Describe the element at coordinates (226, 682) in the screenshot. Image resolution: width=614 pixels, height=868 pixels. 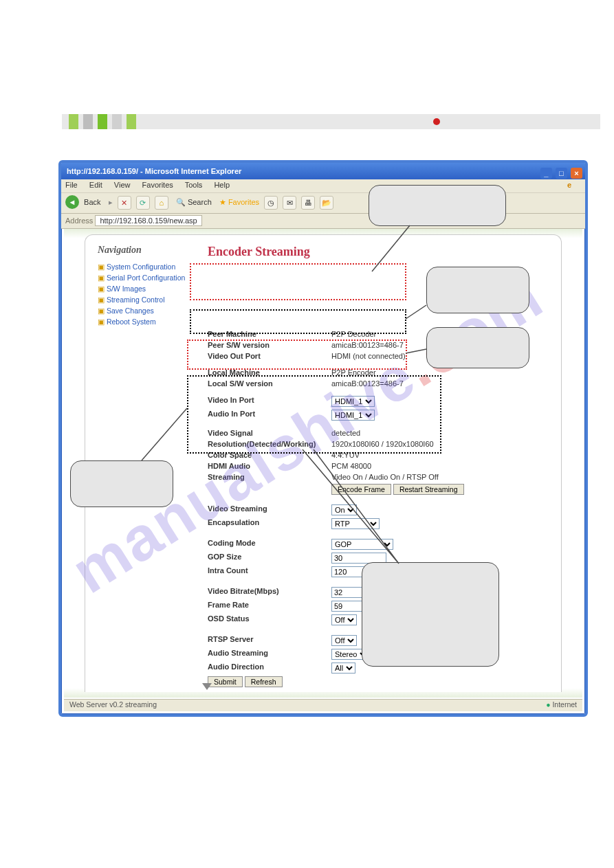
I see `submit-button: Submit` at that location.